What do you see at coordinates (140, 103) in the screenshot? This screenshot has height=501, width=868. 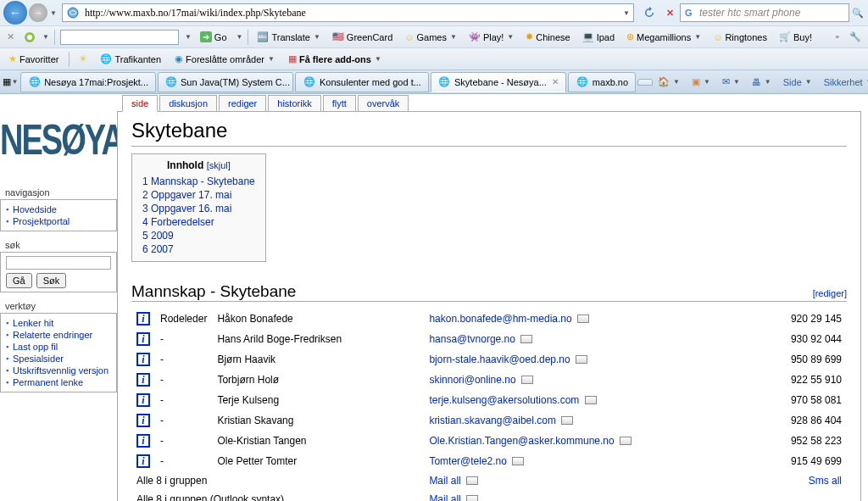 I see `tab-page: side` at bounding box center [140, 103].